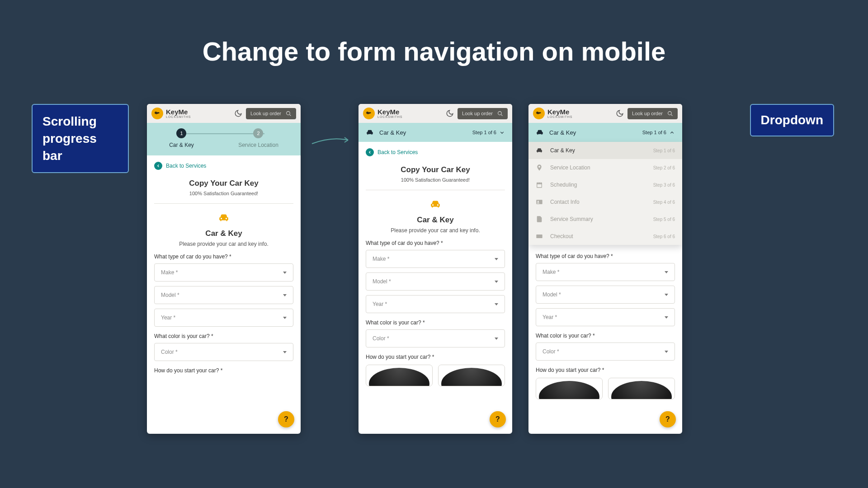 Image resolution: width=868 pixels, height=488 pixels. What do you see at coordinates (605, 202) in the screenshot?
I see `dropdown-item-contact-info: Contact Info Step 4 of 6` at bounding box center [605, 202].